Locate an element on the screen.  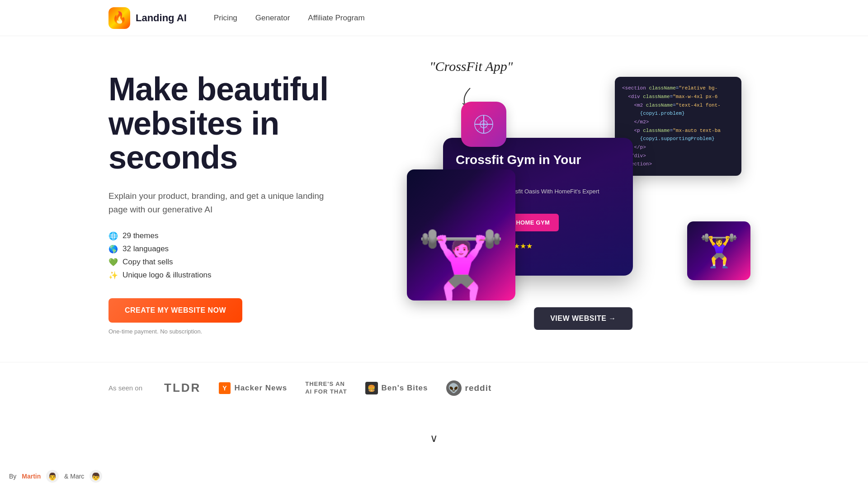
feature-2: 🌎 32 languages is located at coordinates (244, 249).